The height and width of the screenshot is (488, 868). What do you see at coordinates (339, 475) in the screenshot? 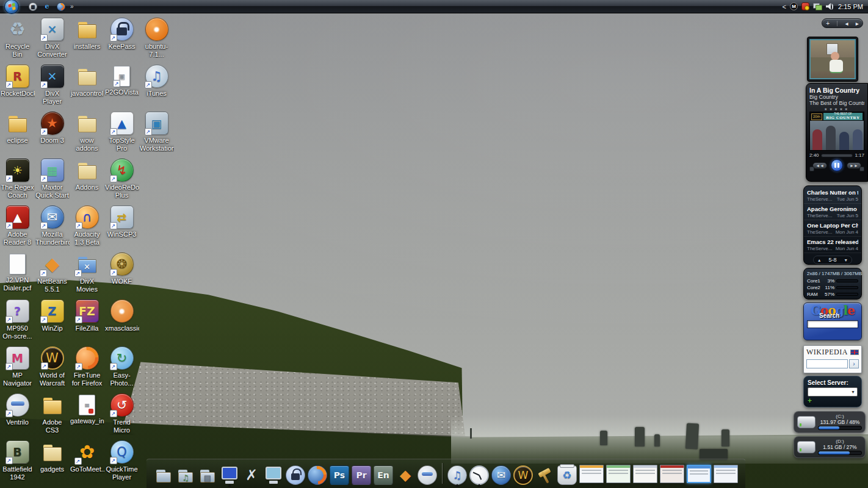
I see `photoshop-icon: Ps` at bounding box center [339, 475].